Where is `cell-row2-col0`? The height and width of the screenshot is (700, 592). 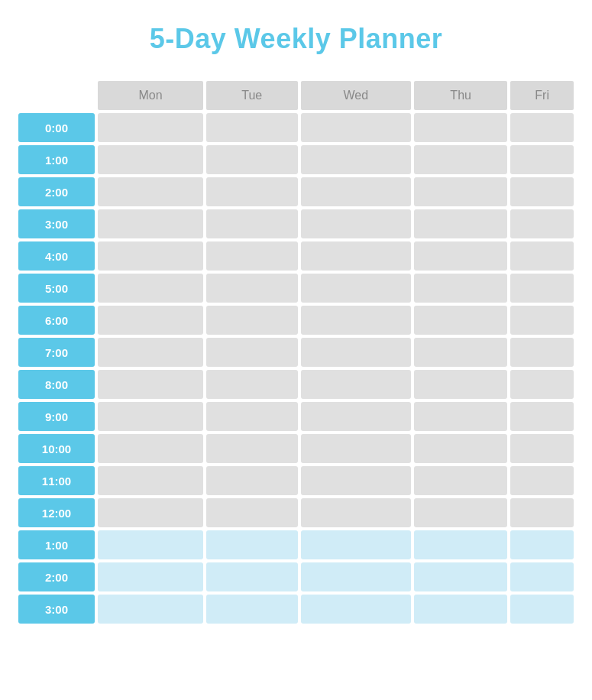 cell-row2-col0 is located at coordinates (150, 192).